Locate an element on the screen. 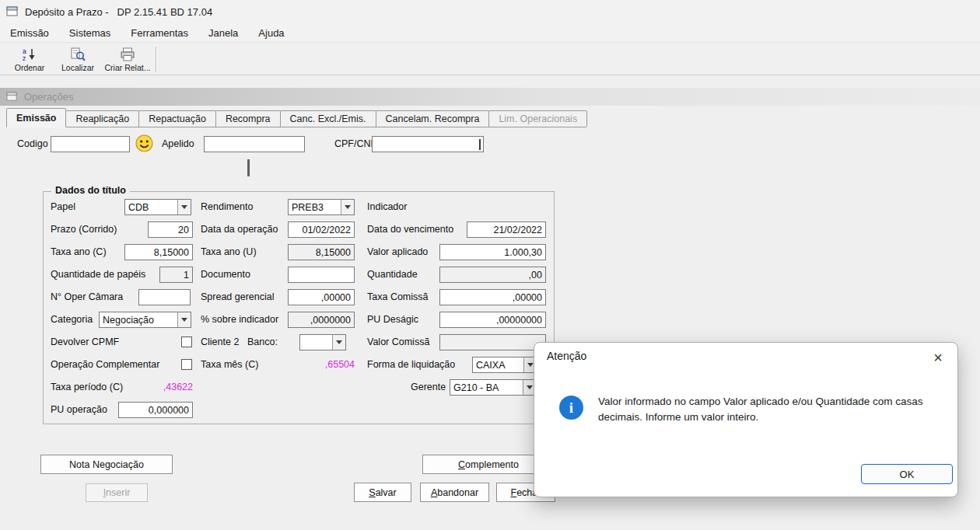  menu-ajuda: Ajuda is located at coordinates (271, 33).